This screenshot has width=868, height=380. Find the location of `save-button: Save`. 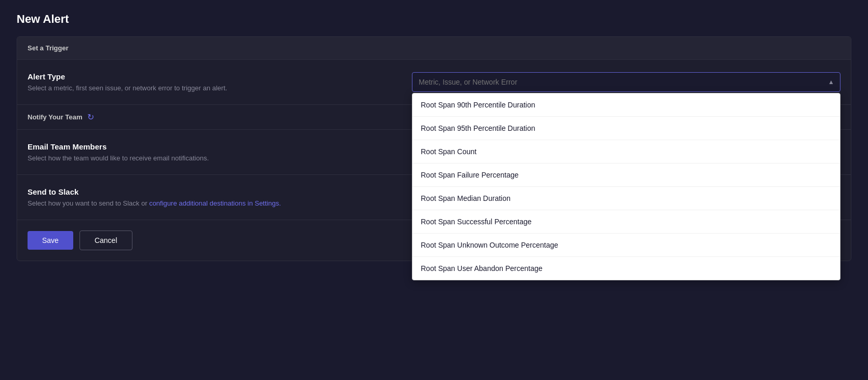

save-button: Save is located at coordinates (50, 240).